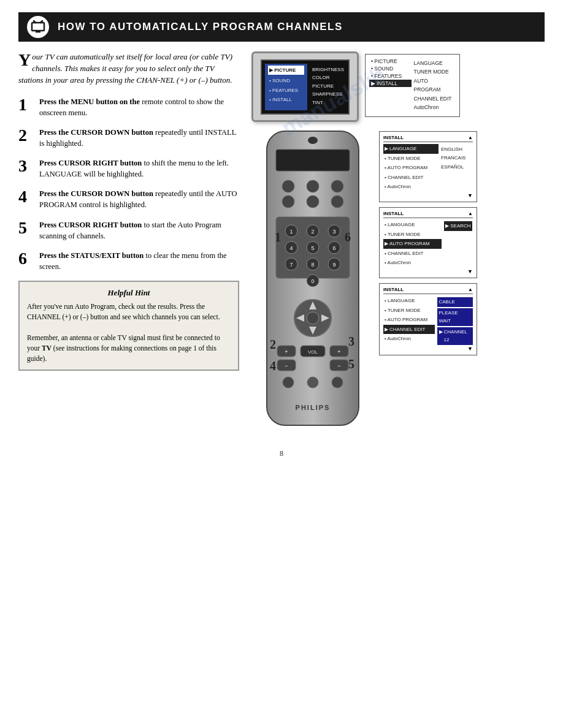  What do you see at coordinates (291, 265) in the screenshot?
I see `svg-text: 7` at bounding box center [291, 265].